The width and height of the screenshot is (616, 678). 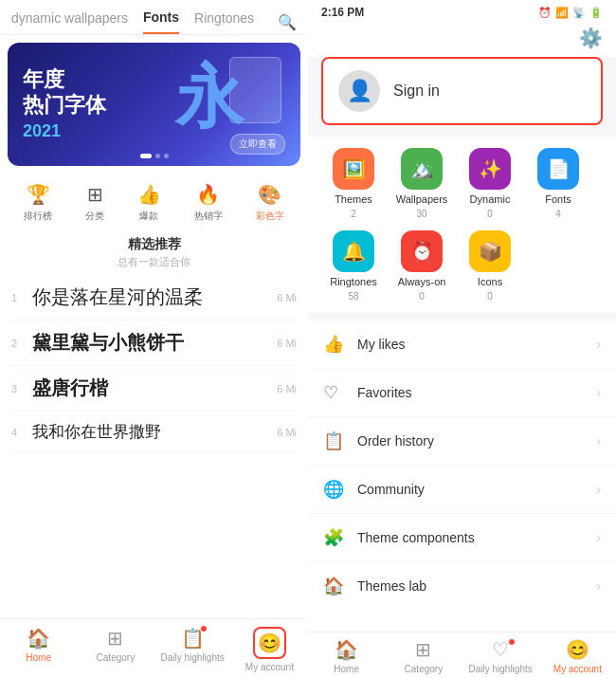 What do you see at coordinates (491, 199) in the screenshot?
I see `dynamic-label: Dynamic` at bounding box center [491, 199].